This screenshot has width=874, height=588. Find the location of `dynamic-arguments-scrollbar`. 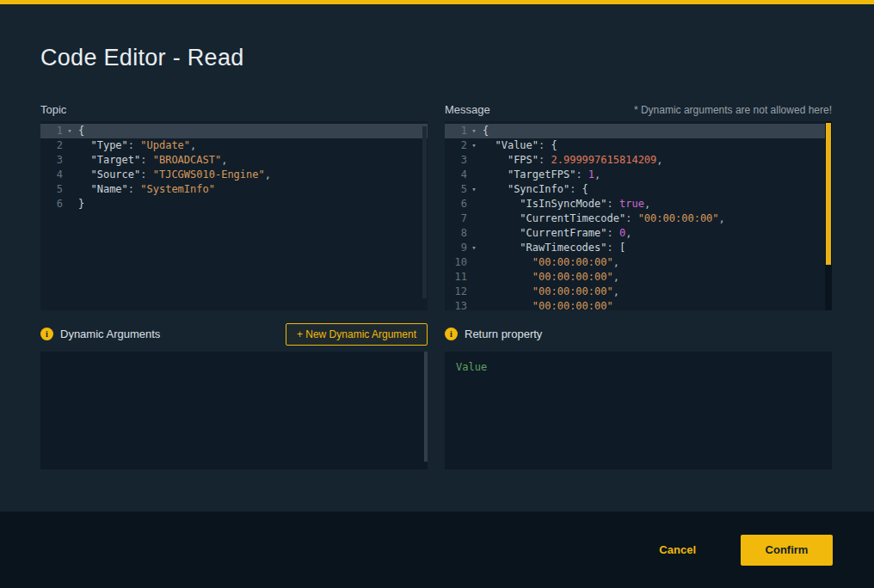

dynamic-arguments-scrollbar is located at coordinates (426, 407).